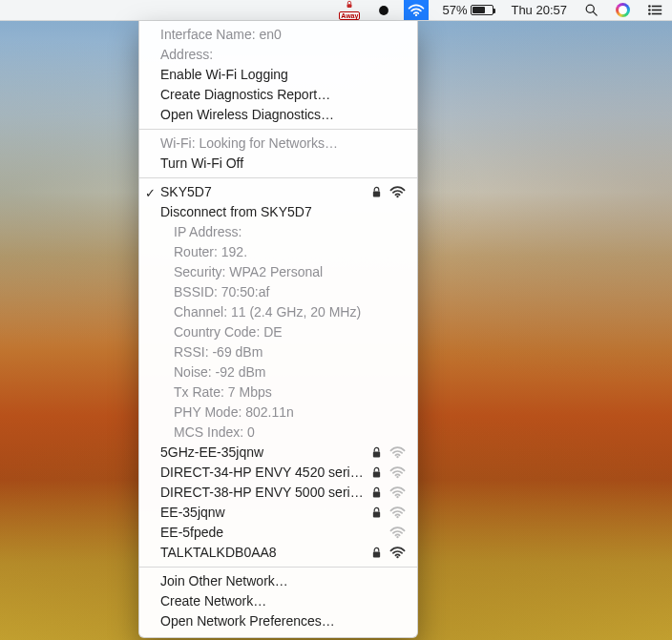 Image resolution: width=672 pixels, height=640 pixels. I want to click on bssid-row: BSSID: 70:50:af, so click(279, 292).